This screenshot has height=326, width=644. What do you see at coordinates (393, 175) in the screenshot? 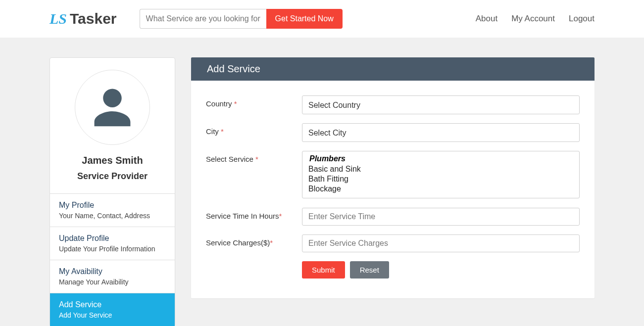
I see `row-service: Select Service * Basic and Sink Bath Fit…` at bounding box center [393, 175].